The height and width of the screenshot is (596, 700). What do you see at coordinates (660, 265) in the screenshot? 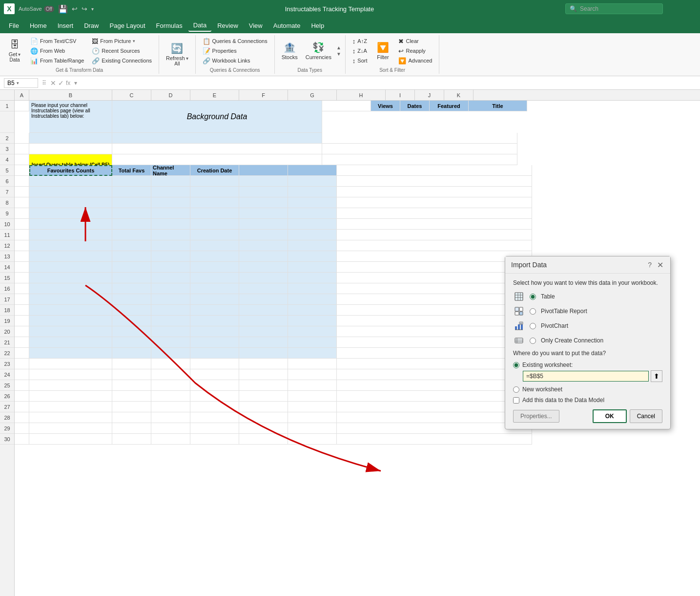
I see `dialog-close-button: ✕` at bounding box center [660, 265].